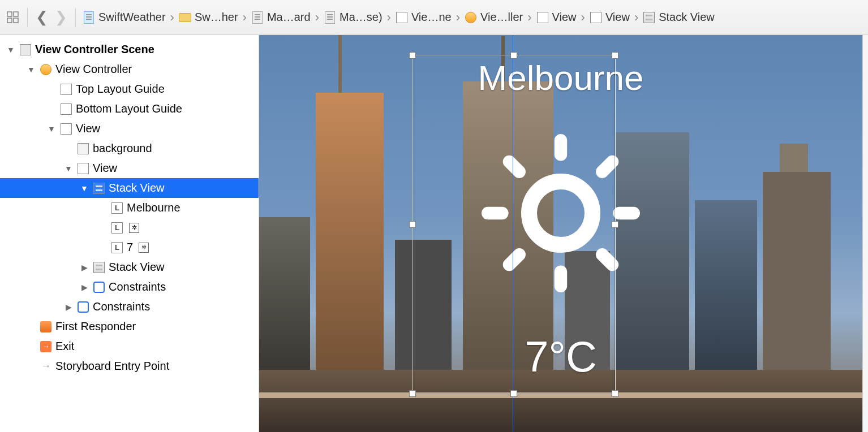  Describe the element at coordinates (865, 234) in the screenshot. I see `inspector-edge` at that location.